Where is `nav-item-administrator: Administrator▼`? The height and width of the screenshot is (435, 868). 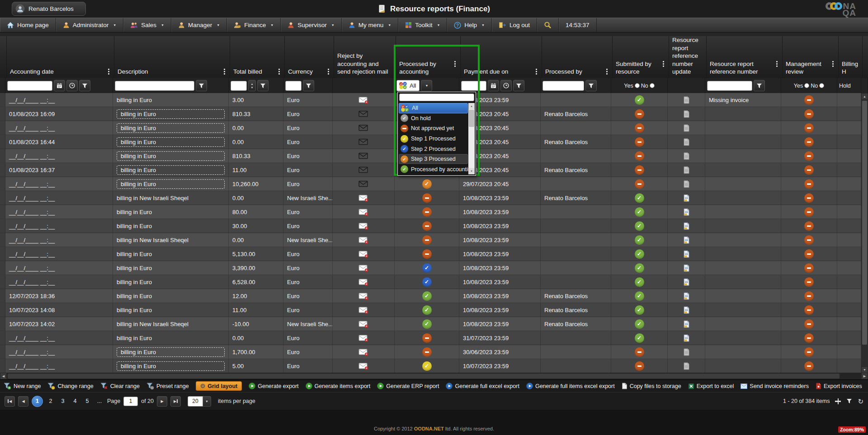 nav-item-administrator: Administrator▼ is located at coordinates (90, 25).